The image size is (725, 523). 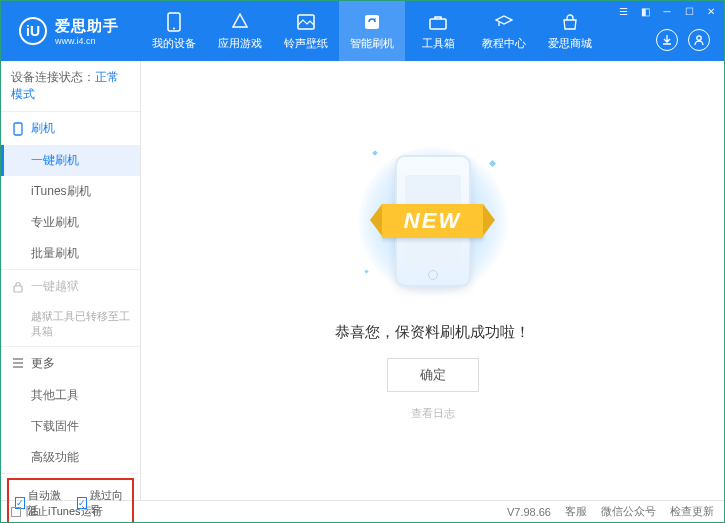 I want to click on tab-toolbox: 工具箱, so click(x=438, y=31).